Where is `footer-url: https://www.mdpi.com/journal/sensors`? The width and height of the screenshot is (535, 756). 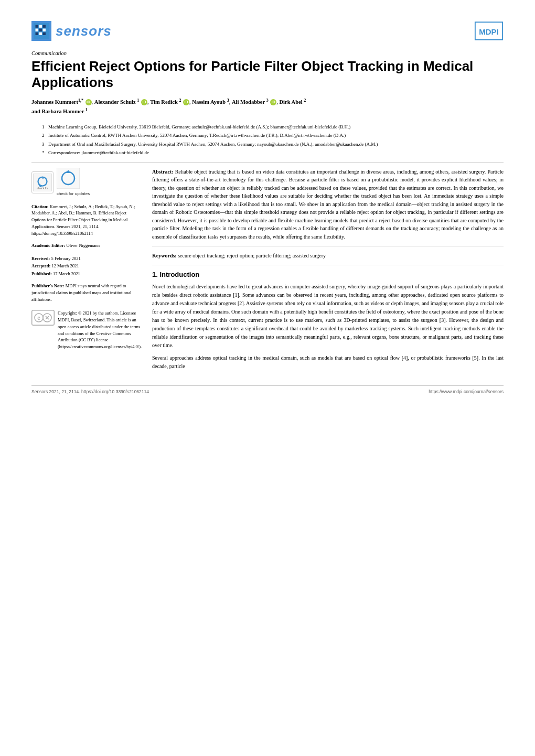
footer-url: https://www.mdpi.com/journal/sensors is located at coordinates (466, 392).